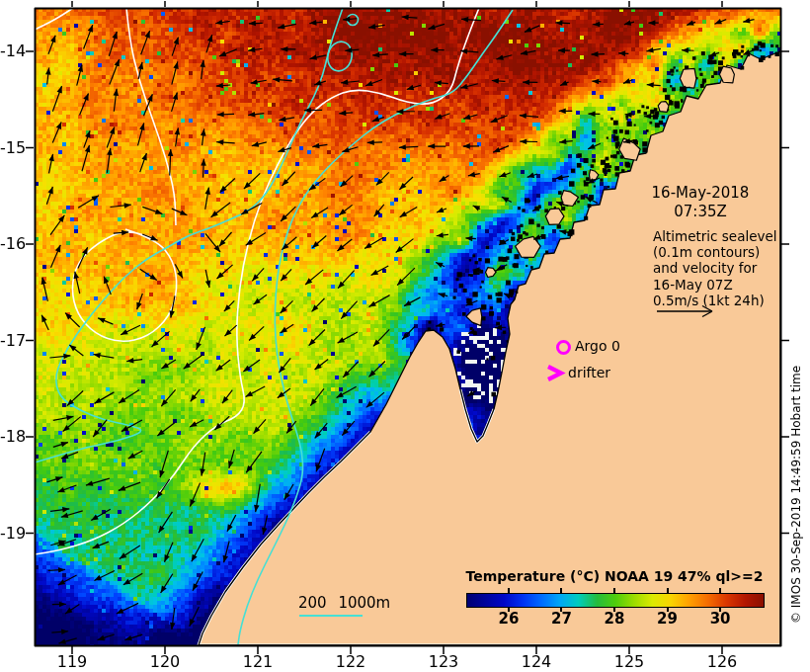 This screenshot has height=672, width=810. I want to click on colorbar-tick-label: 29, so click(668, 619).